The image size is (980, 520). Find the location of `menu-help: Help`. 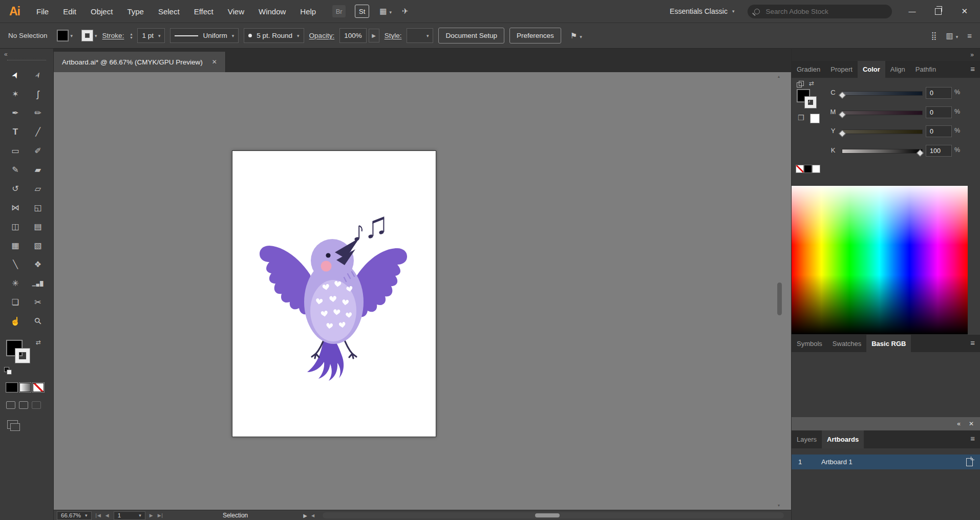

menu-help: Help is located at coordinates (308, 11).